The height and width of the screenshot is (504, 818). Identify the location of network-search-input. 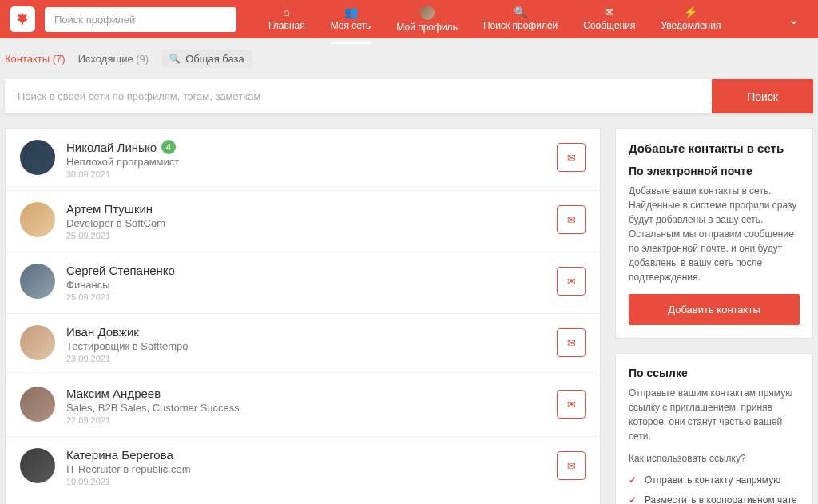
(358, 96).